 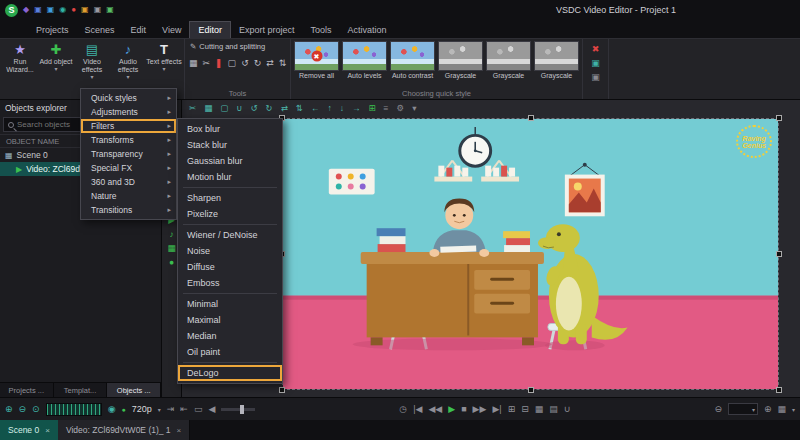 What do you see at coordinates (160, 410) in the screenshot?
I see `resolution-caret-icon: ▾` at bounding box center [160, 410].